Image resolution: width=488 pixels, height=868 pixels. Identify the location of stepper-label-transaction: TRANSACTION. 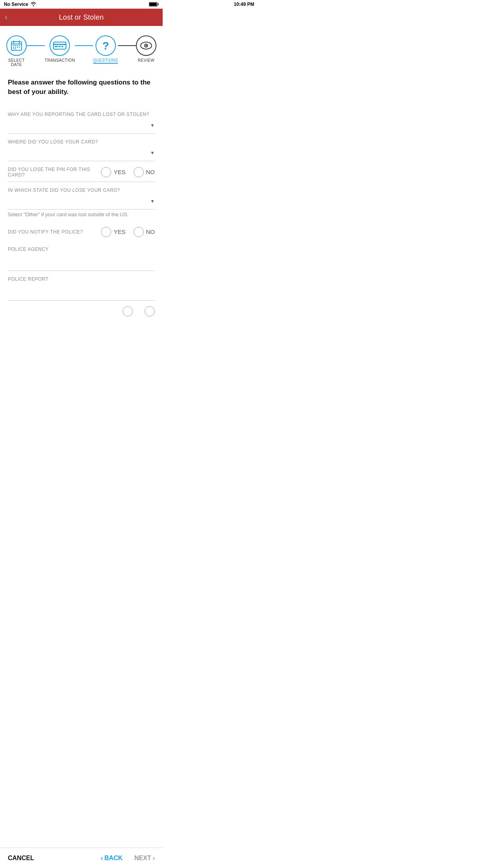
(60, 61).